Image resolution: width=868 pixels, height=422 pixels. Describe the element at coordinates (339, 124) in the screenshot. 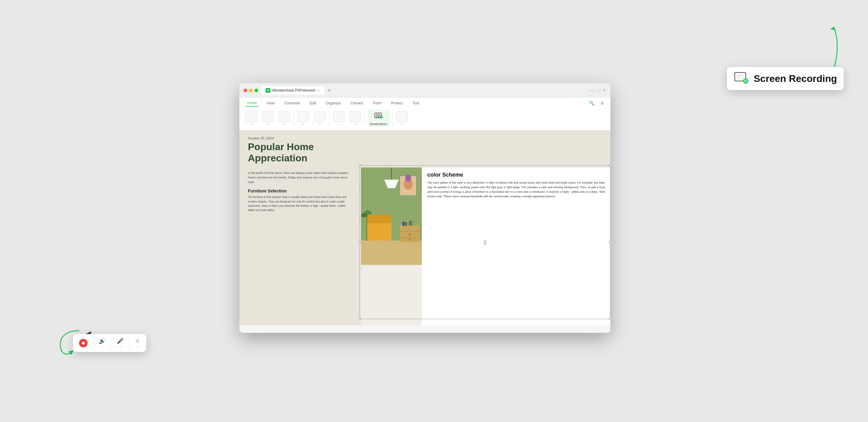

I see `ribbon-label-6: —` at that location.